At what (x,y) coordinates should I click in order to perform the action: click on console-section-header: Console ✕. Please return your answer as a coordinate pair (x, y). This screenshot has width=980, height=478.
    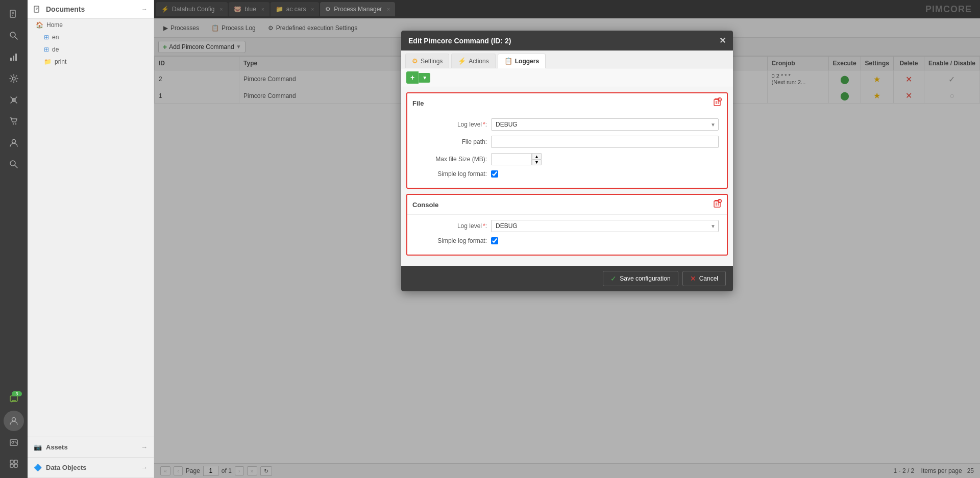
    Looking at the image, I should click on (567, 205).